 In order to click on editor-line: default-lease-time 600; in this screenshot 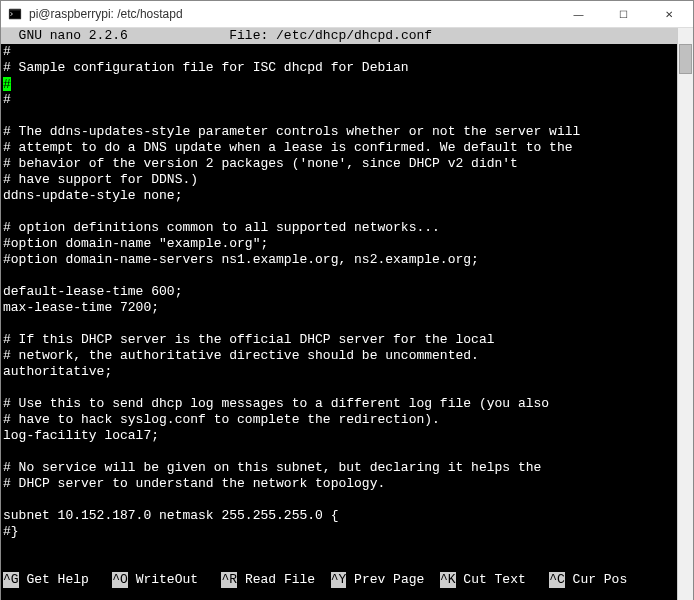, I will do `click(339, 292)`.